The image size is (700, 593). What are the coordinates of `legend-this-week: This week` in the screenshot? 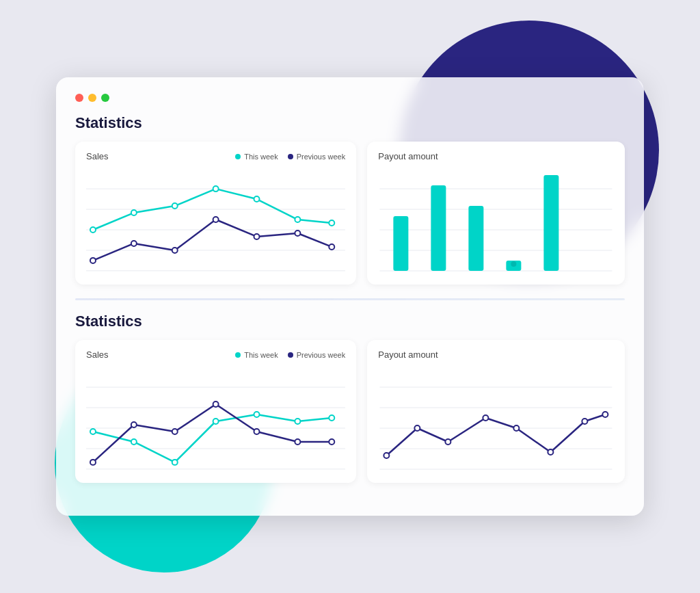 It's located at (257, 157).